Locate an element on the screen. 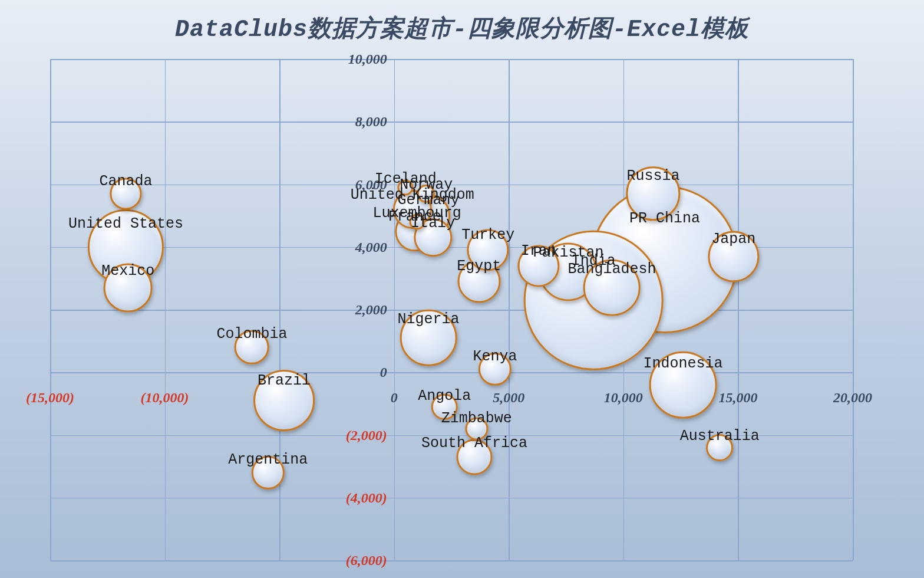 The height and width of the screenshot is (578, 924). bubble-label: Brazil is located at coordinates (284, 381).